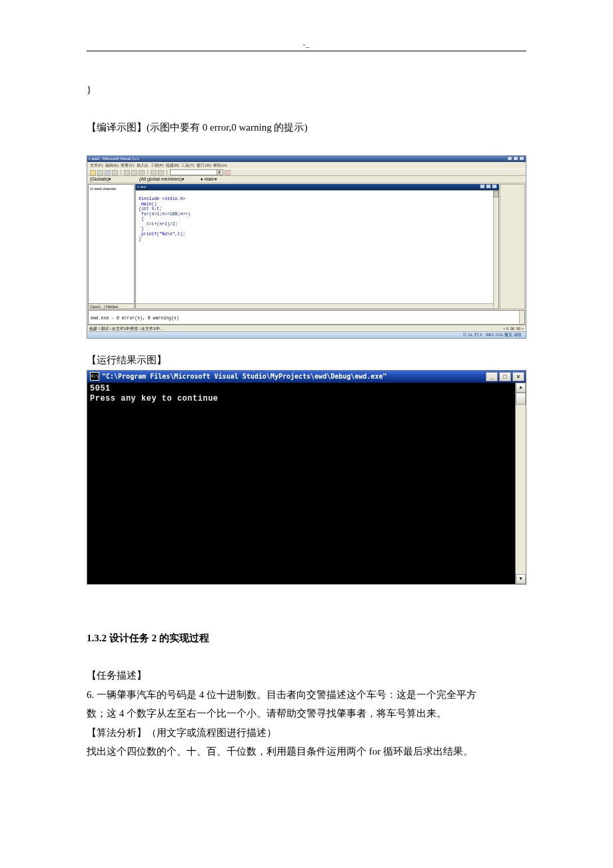 This screenshot has height=868, width=613. What do you see at coordinates (306, 733) in the screenshot?
I see `algo-label: 【算法分析】（用文字或流程图进行描述）` at bounding box center [306, 733].